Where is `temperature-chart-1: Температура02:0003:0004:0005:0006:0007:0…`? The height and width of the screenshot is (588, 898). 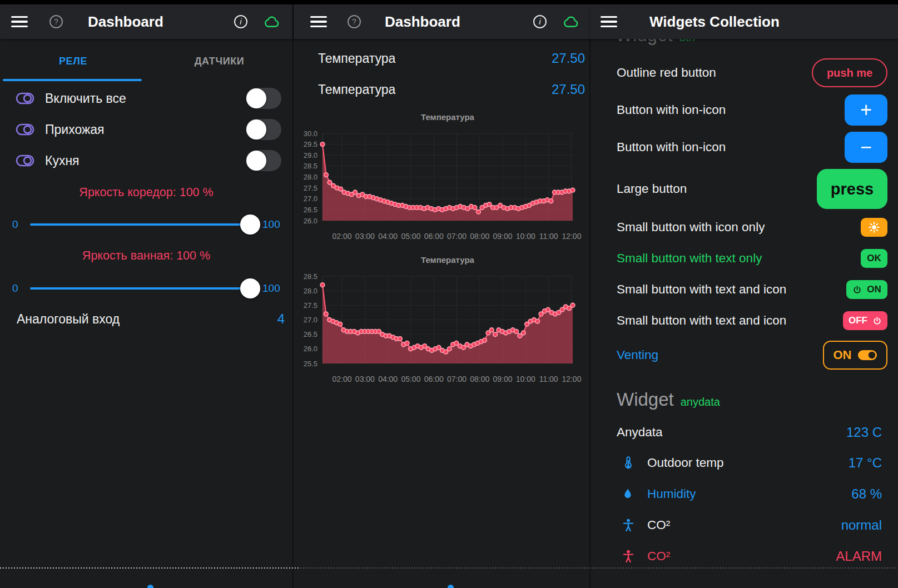 temperature-chart-1: Температура02:0003:0004:0005:0006:0007:0… is located at coordinates (442, 175).